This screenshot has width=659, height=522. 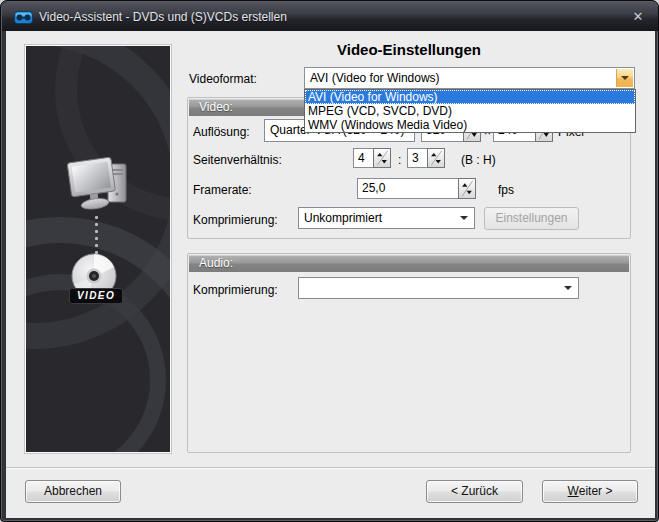 I want to click on aspect-suffix-label: (B : H), so click(x=478, y=160).